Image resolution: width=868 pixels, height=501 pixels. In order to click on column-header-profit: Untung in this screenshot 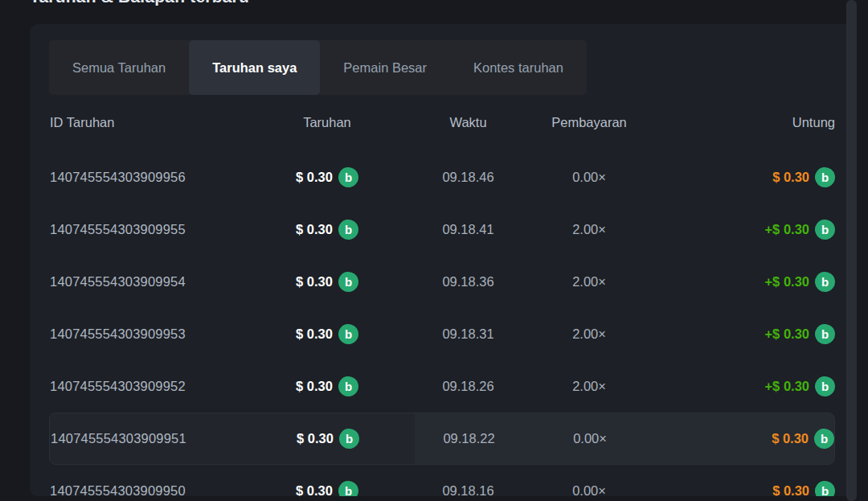, I will do `click(739, 122)`.